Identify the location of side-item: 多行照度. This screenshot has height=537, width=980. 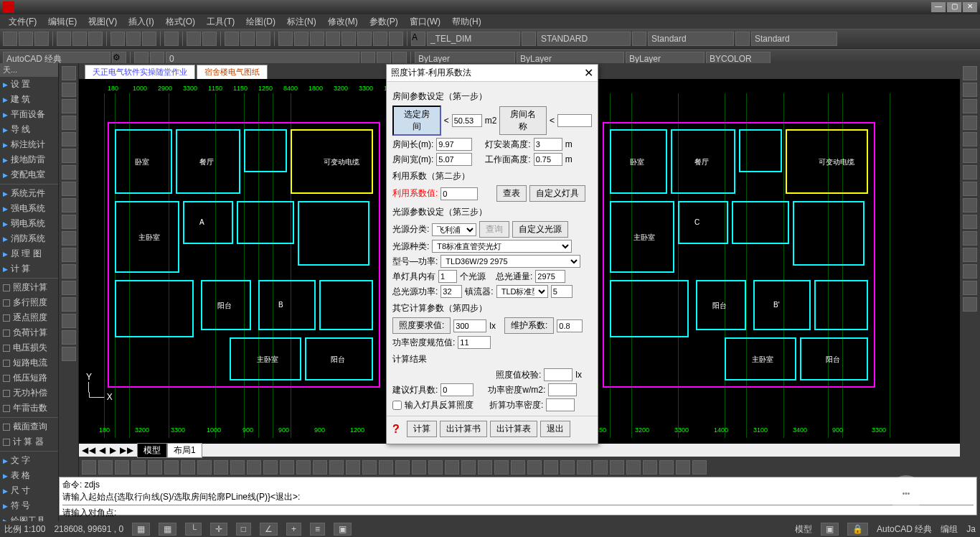
(29, 303).